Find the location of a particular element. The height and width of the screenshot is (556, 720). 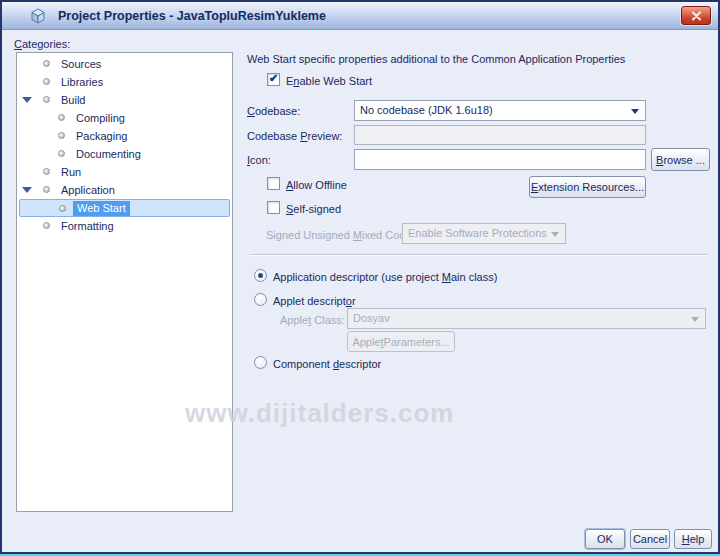

tree-item-application: Application is located at coordinates (124, 190).